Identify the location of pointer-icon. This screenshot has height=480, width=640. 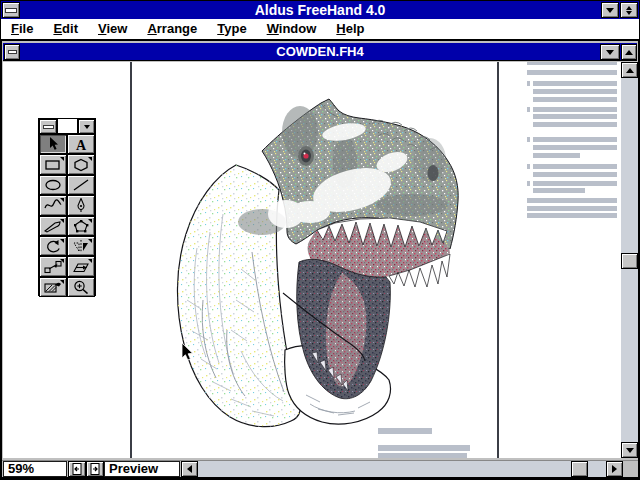
(53, 144).